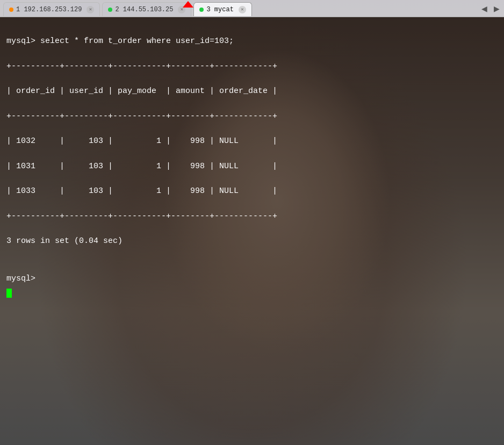 The width and height of the screenshot is (504, 445). What do you see at coordinates (110, 10) in the screenshot?
I see `tab-2-status-dot` at bounding box center [110, 10].